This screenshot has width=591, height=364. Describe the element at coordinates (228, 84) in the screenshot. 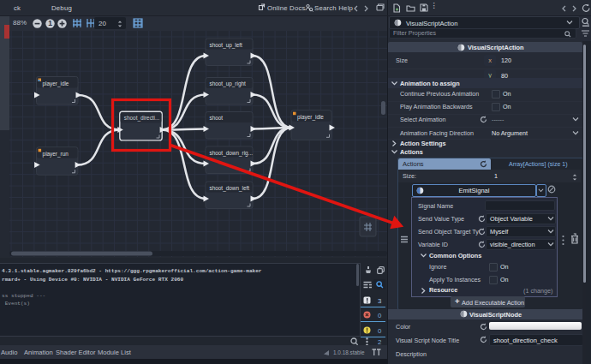

I see `svg-text: shoot_up_right` at that location.